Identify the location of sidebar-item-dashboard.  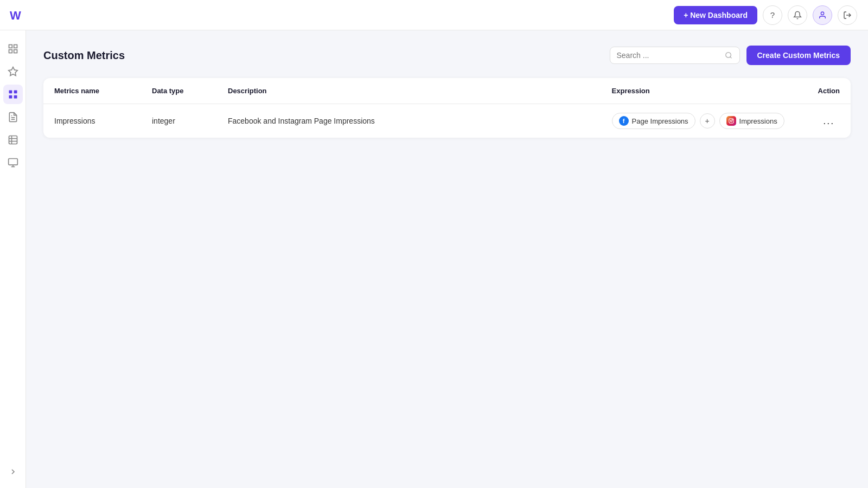
(13, 94).